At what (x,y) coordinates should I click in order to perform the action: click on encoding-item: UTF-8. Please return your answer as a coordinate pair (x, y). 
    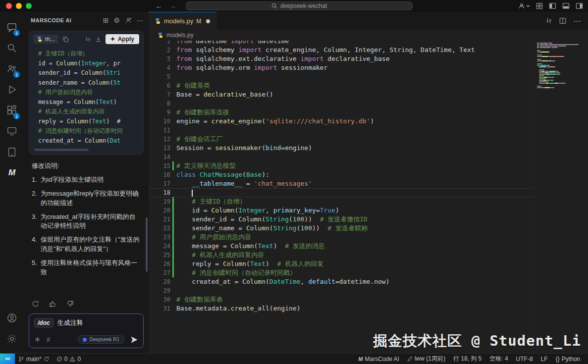
    Looking at the image, I should click on (525, 359).